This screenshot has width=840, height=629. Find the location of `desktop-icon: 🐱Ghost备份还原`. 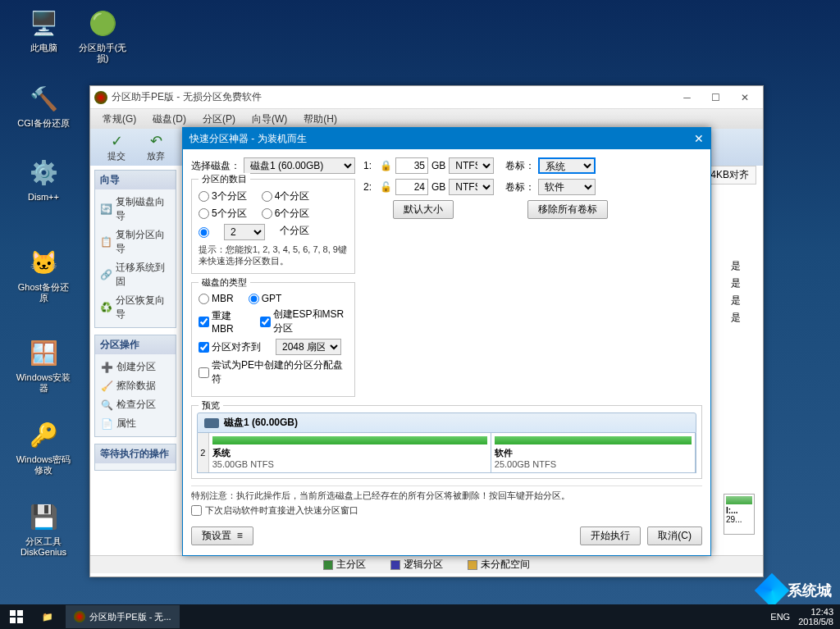

desktop-icon: 🐱Ghost备份还原 is located at coordinates (43, 275).